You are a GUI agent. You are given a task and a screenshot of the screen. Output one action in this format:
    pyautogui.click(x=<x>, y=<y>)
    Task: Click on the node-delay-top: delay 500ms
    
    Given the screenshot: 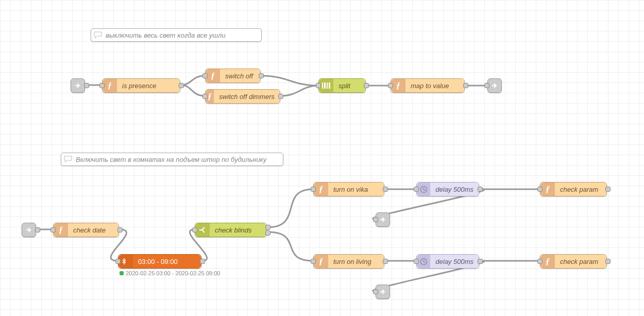 What is the action you would take?
    pyautogui.click(x=448, y=189)
    